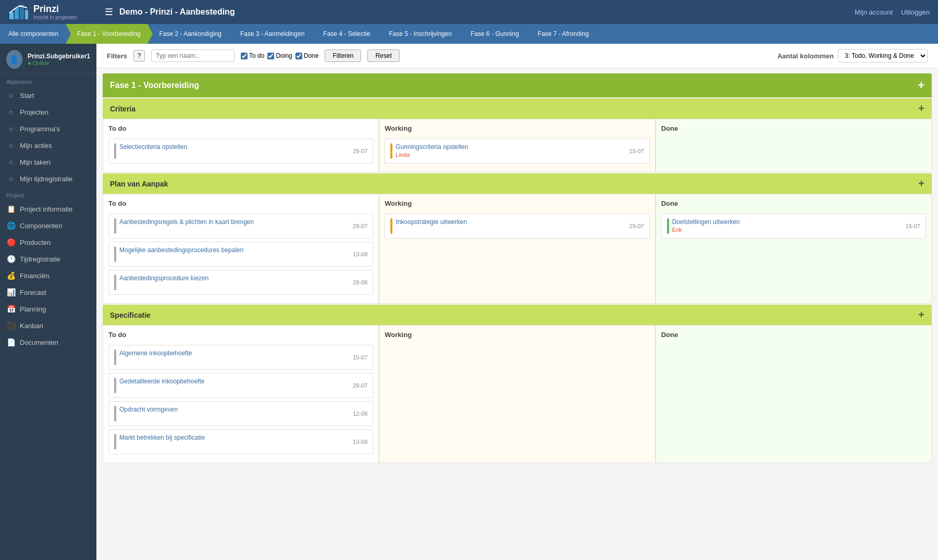  I want to click on sidebar-item-documenten: 📄Documenten, so click(48, 342).